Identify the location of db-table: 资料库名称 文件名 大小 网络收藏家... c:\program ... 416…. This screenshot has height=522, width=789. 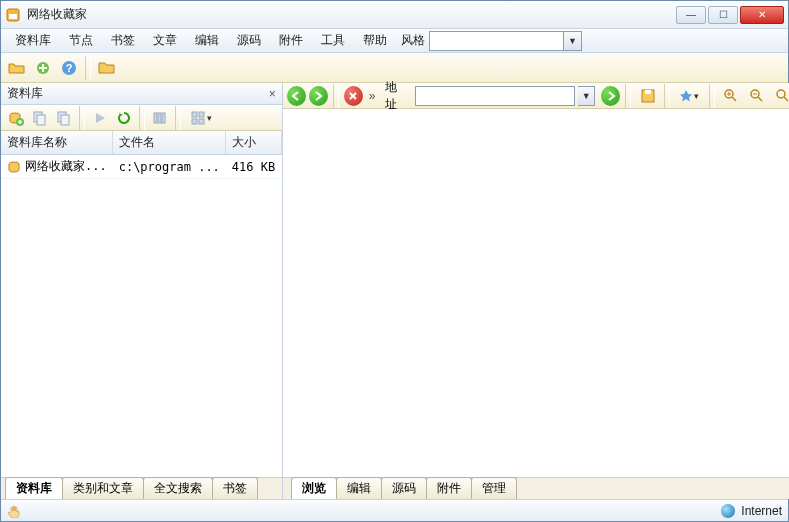
(142, 155).